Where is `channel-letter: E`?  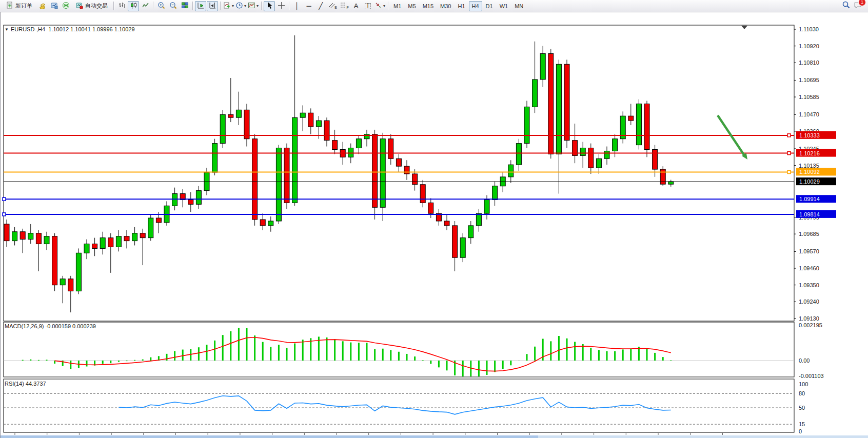
channel-letter: E is located at coordinates (336, 7).